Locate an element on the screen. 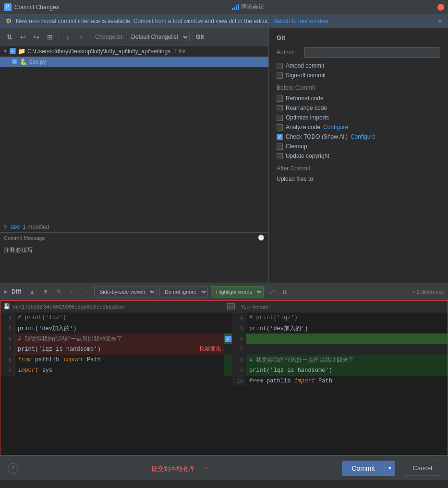 The width and height of the screenshot is (448, 488). commit-dropdown-button: ▼ is located at coordinates (390, 468).